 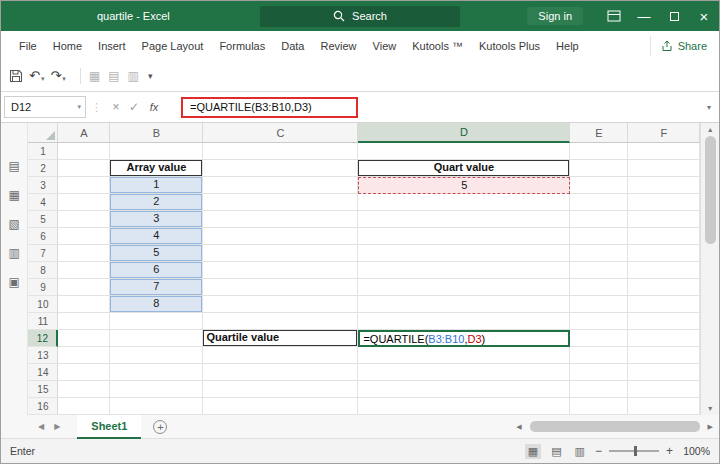 What do you see at coordinates (84, 202) in the screenshot?
I see `cell-A4` at bounding box center [84, 202].